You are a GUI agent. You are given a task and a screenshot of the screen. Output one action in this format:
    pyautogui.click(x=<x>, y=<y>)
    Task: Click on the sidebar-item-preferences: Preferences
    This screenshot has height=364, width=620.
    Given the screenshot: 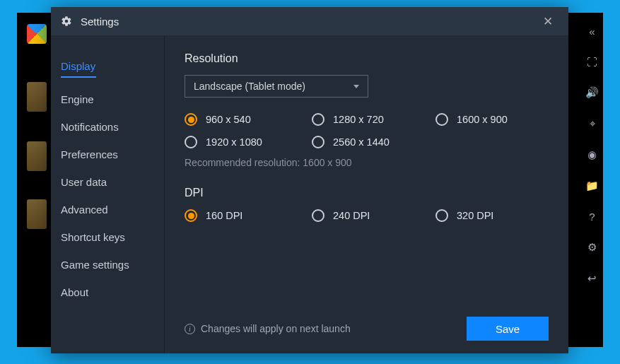 What is the action you would take?
    pyautogui.click(x=112, y=154)
    